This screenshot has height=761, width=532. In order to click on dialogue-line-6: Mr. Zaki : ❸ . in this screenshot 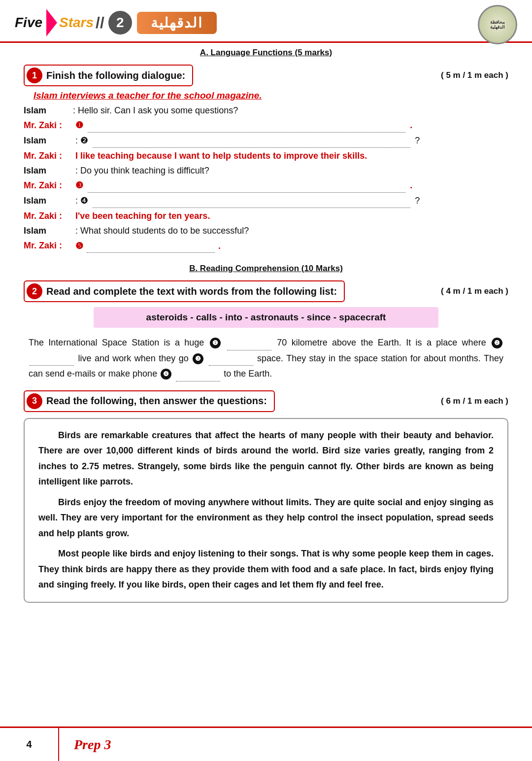, I will do `click(266, 186)`.